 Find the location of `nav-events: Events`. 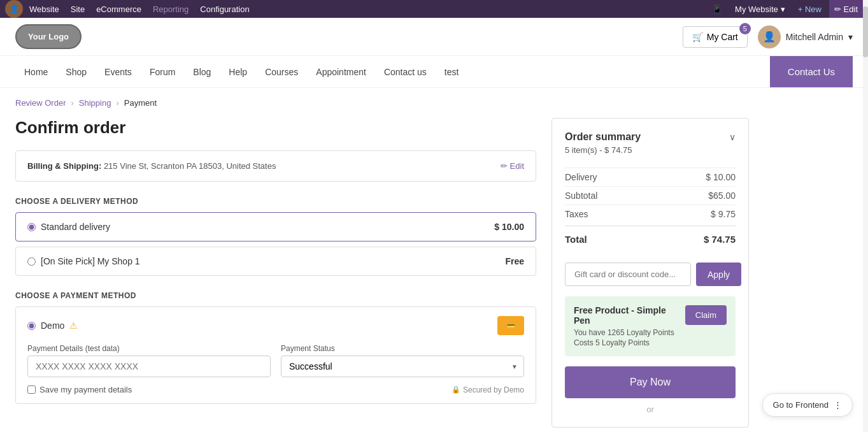

nav-events: Events is located at coordinates (118, 72).